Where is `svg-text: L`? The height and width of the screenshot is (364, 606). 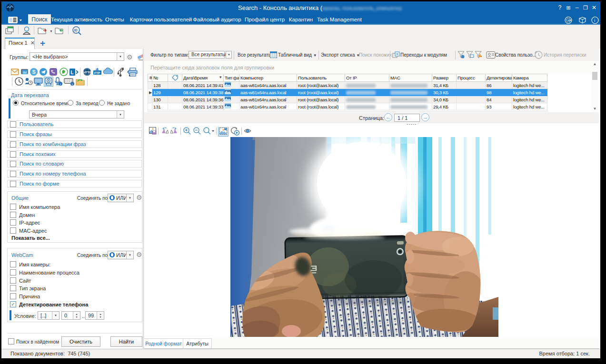
svg-text: L is located at coordinates (72, 72).